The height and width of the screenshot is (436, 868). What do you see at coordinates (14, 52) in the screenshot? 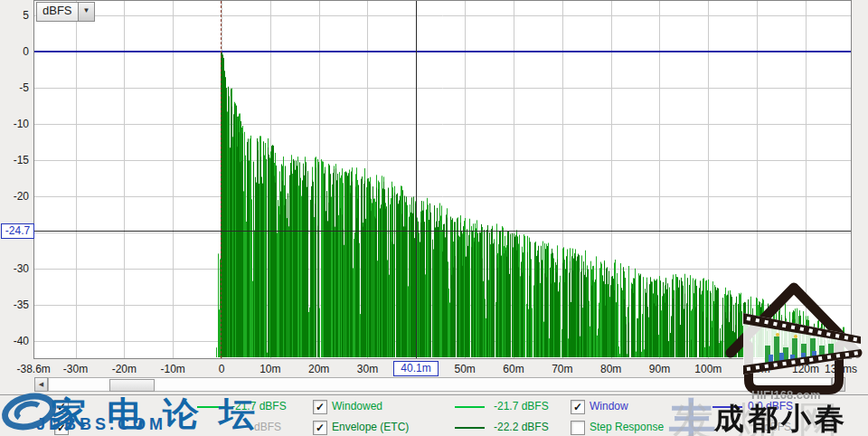
I see `y-tick-label: 0` at bounding box center [14, 52].